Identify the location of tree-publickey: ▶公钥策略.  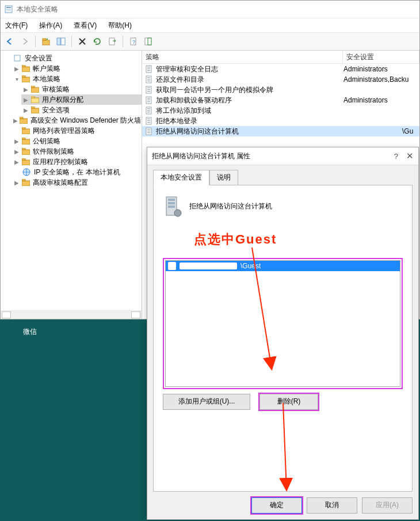
(77, 141).